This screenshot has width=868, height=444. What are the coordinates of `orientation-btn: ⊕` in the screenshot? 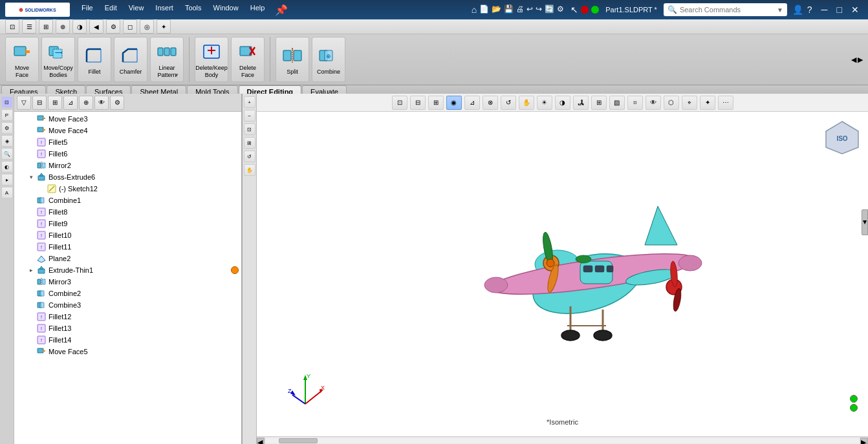 It's located at (86, 103).